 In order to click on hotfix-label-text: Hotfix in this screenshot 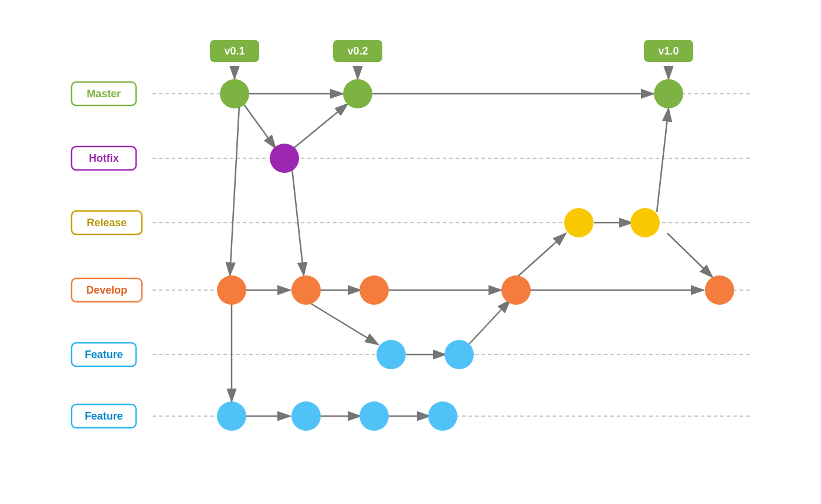, I will do `click(104, 158)`.